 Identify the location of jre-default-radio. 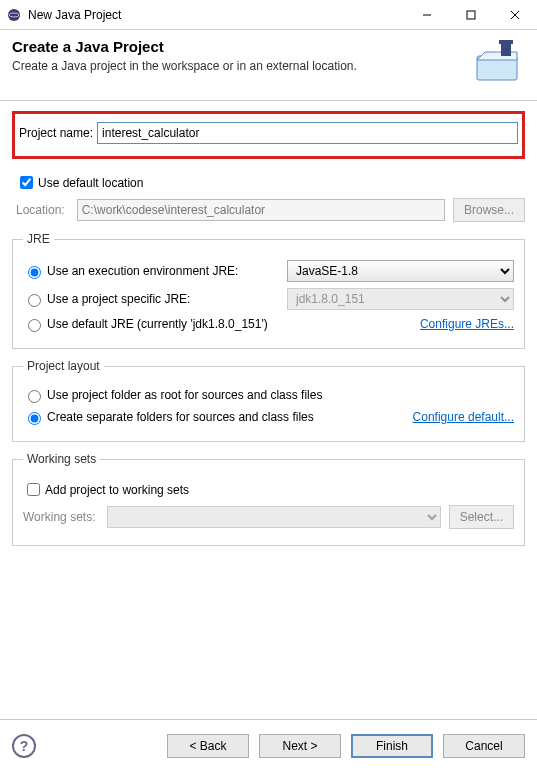
(34, 326).